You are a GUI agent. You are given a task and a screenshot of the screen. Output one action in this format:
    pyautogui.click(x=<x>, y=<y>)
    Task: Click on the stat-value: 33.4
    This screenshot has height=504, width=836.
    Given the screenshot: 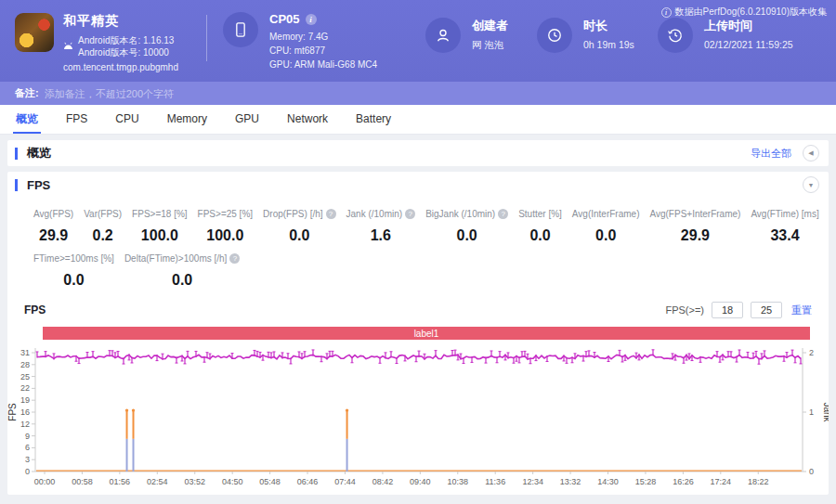 What is the action you would take?
    pyautogui.click(x=784, y=236)
    